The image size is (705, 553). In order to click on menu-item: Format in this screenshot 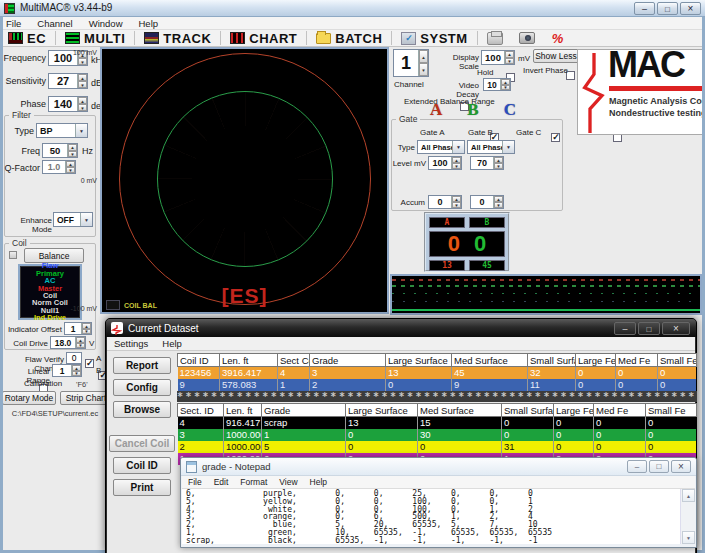, I will do `click(254, 482)`.